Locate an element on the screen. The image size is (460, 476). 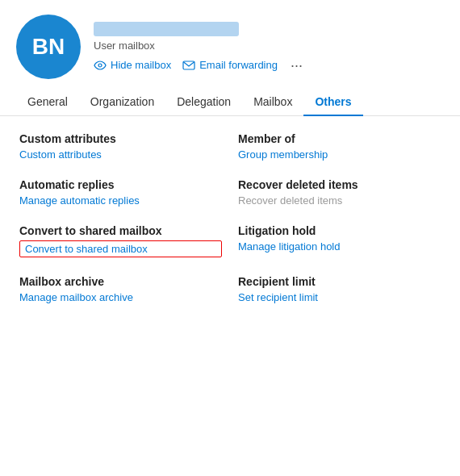
section-title-convert-shared: Convert to shared mailbox is located at coordinates (121, 231).